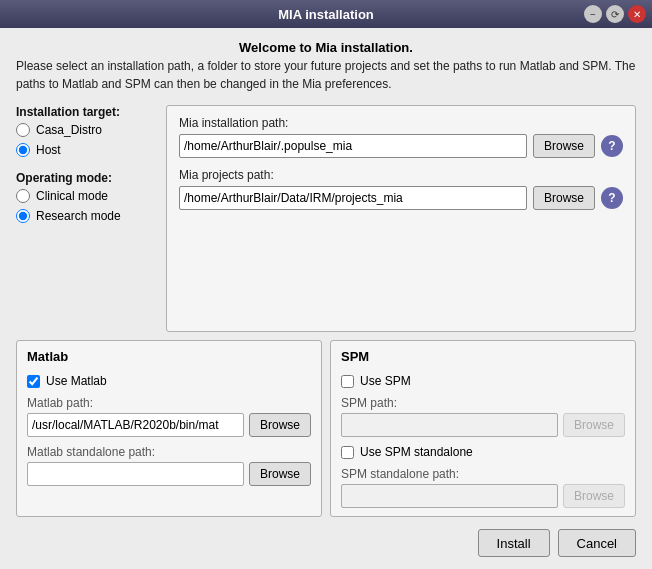 The image size is (652, 569). What do you see at coordinates (91, 130) in the screenshot?
I see `radio-casa-distro: Casa_Distro` at bounding box center [91, 130].